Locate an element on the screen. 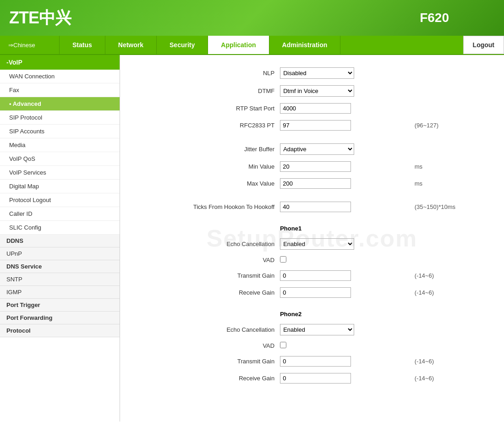 The image size is (504, 433). sidebar-group-ddns: DDNS is located at coordinates (60, 241).